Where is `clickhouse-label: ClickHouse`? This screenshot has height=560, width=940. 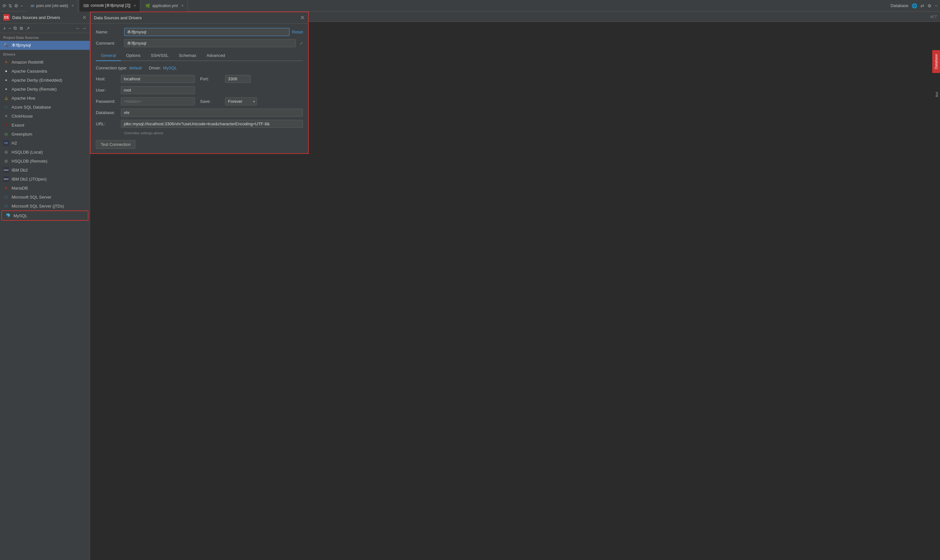 clickhouse-label: ClickHouse is located at coordinates (22, 116).